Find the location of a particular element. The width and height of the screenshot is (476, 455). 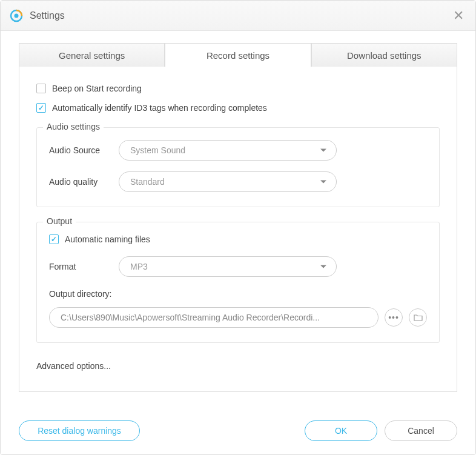

close-icon: ✕ is located at coordinates (458, 16).